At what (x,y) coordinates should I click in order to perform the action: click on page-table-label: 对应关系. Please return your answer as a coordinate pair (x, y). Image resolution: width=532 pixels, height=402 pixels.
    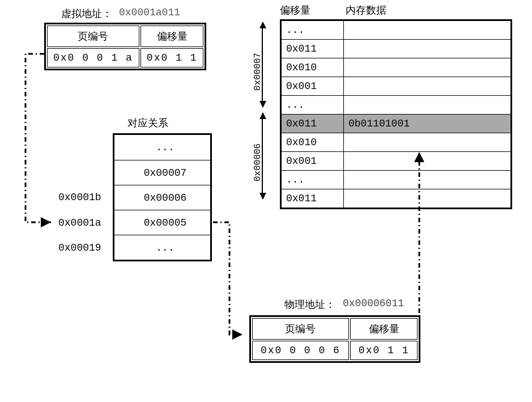
    Looking at the image, I should click on (148, 123).